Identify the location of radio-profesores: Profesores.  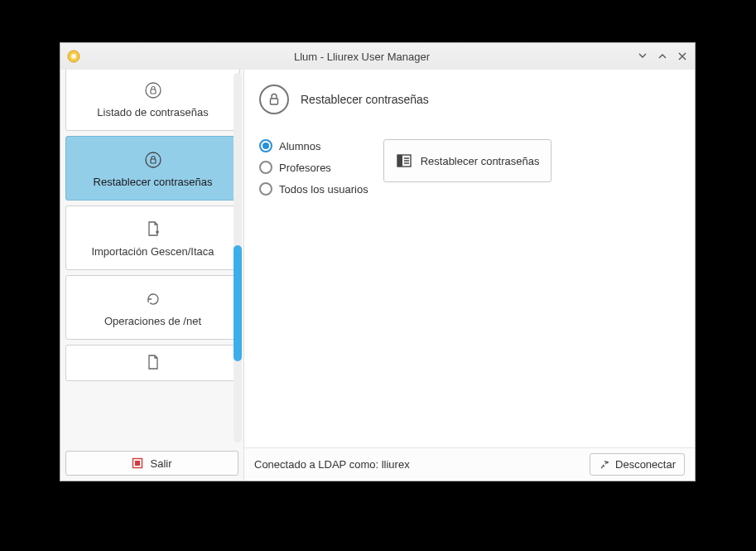
(314, 167).